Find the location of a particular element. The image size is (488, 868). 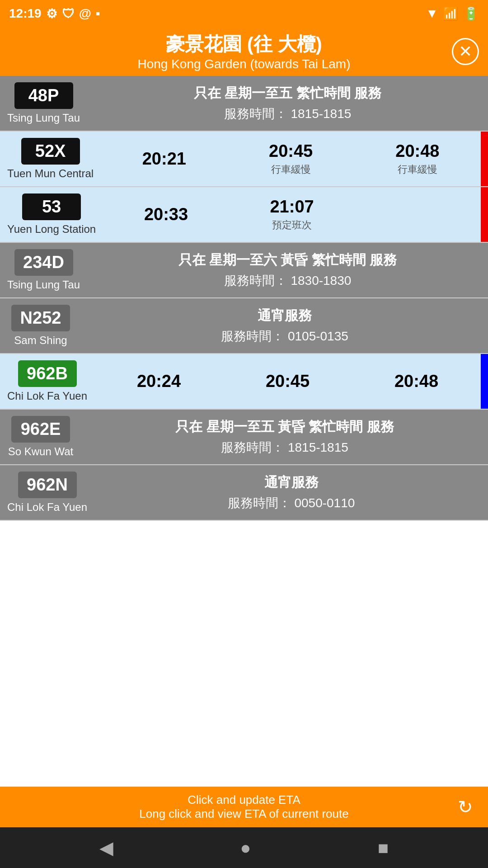

at-icon: @ is located at coordinates (85, 14).